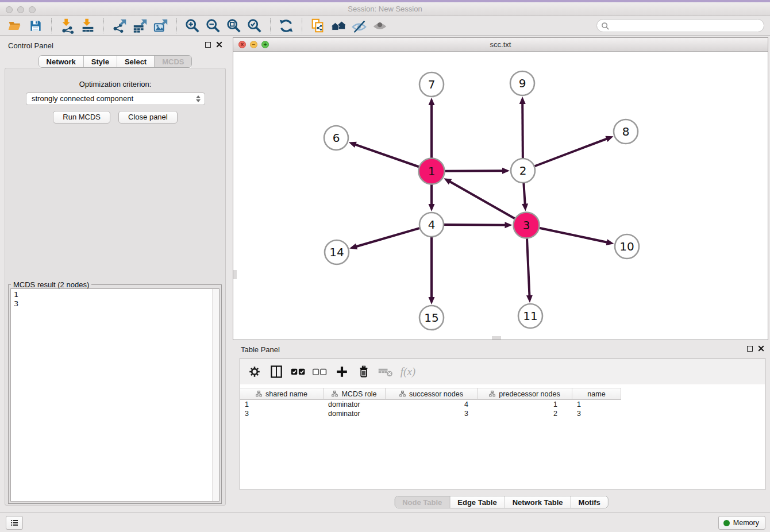 This screenshot has width=770, height=532. I want to click on table-tab-motifs: Motifs, so click(590, 502).